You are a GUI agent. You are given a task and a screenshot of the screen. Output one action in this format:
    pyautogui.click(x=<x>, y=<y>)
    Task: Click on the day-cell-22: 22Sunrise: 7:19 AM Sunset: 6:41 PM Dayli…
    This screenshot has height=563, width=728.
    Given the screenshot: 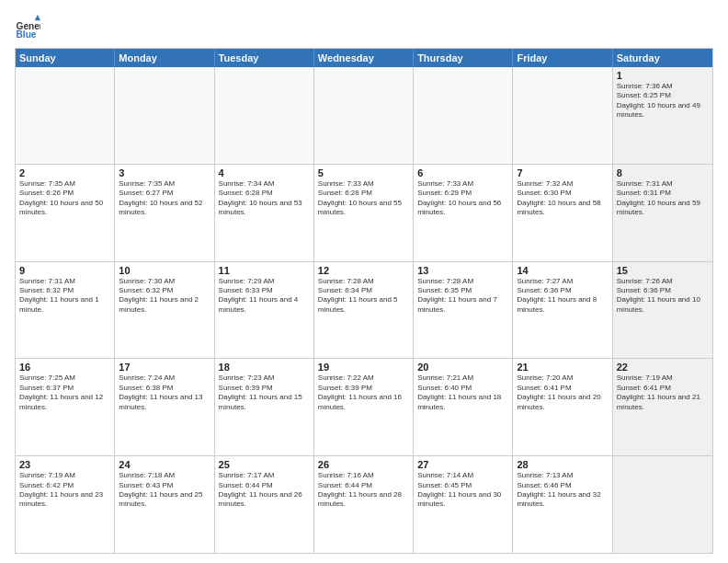 What is the action you would take?
    pyautogui.click(x=663, y=407)
    